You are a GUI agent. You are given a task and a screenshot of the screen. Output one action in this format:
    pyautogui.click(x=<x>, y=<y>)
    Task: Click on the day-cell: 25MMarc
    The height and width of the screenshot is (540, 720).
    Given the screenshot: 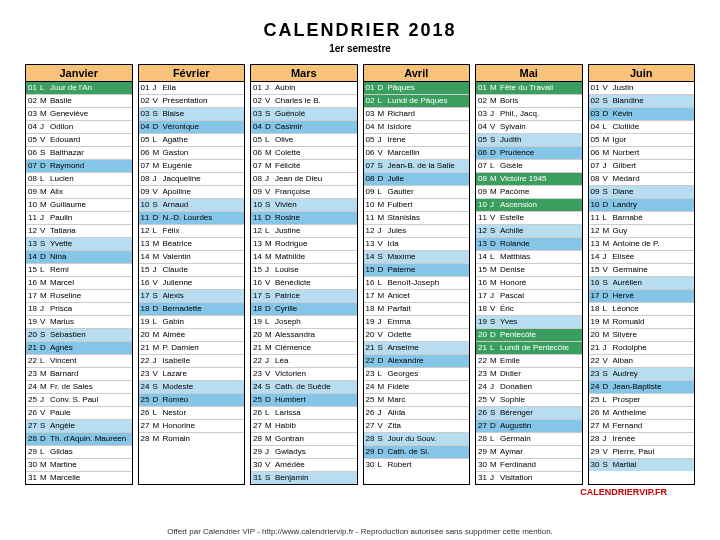 What is the action you would take?
    pyautogui.click(x=417, y=400)
    